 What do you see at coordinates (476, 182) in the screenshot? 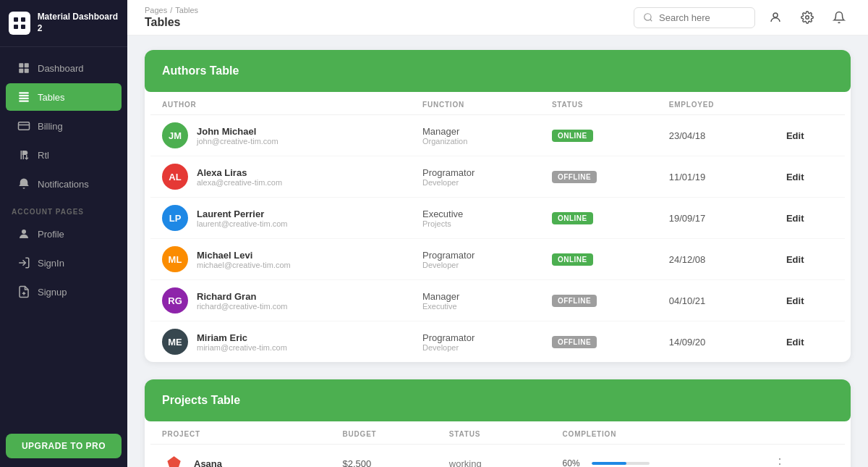
I see `function-sub: Developer` at bounding box center [476, 182].